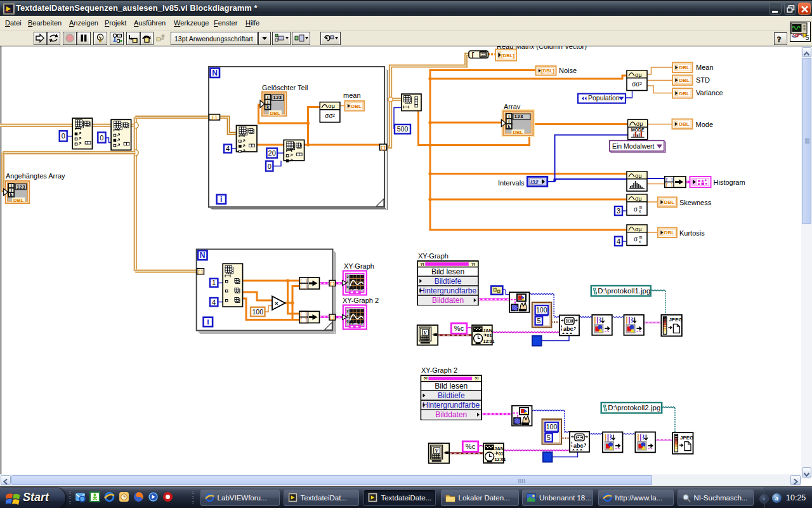  What do you see at coordinates (489, 342) in the screenshot?
I see `svg-text: 12:01` at bounding box center [489, 342].